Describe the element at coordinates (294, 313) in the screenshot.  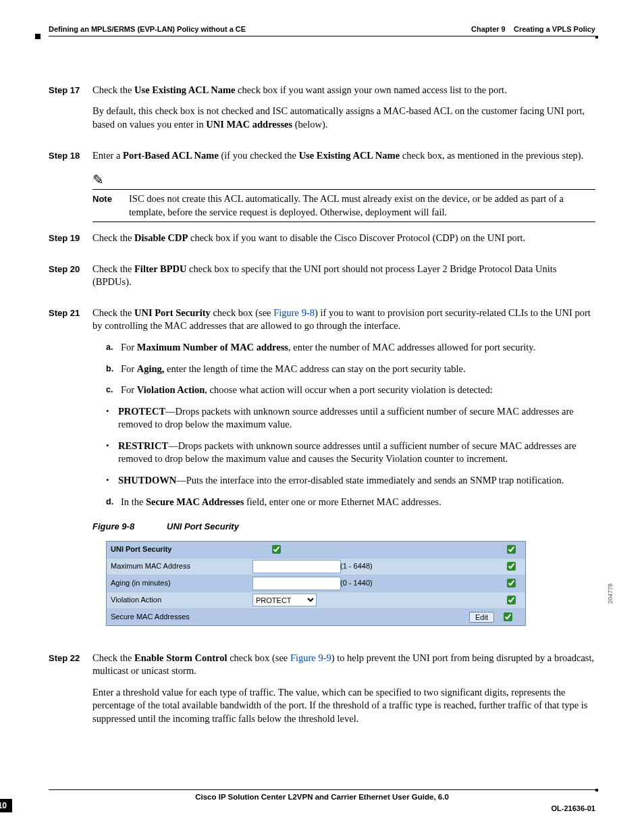
I see `figure-xref: Figure 9-8` at that location.